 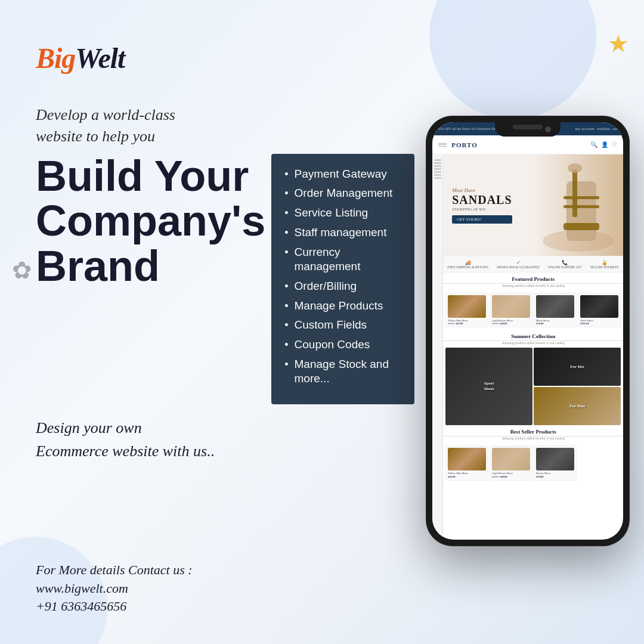 I want to click on bestseller-old-2: $65.00, so click(x=495, y=477).